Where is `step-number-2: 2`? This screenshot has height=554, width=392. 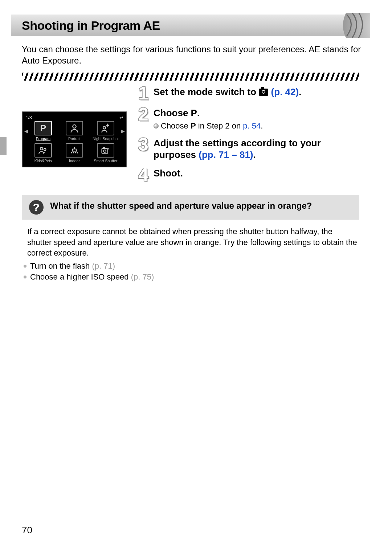 step-number-2: 2 is located at coordinates (143, 114).